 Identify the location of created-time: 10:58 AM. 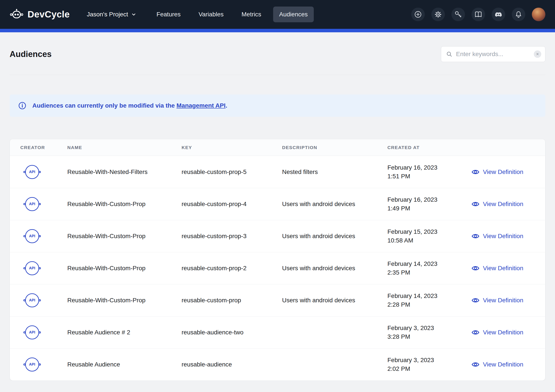
(427, 241).